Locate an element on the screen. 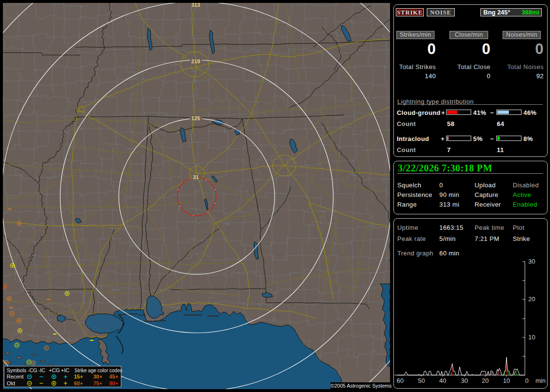 The image size is (550, 392). svg-text: 313 is located at coordinates (196, 5).